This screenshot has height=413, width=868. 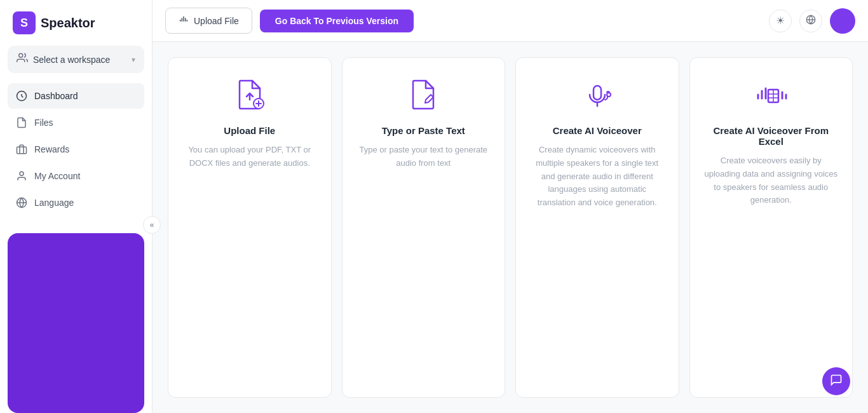 What do you see at coordinates (836, 381) in the screenshot?
I see `chat-bubble-button` at bounding box center [836, 381].